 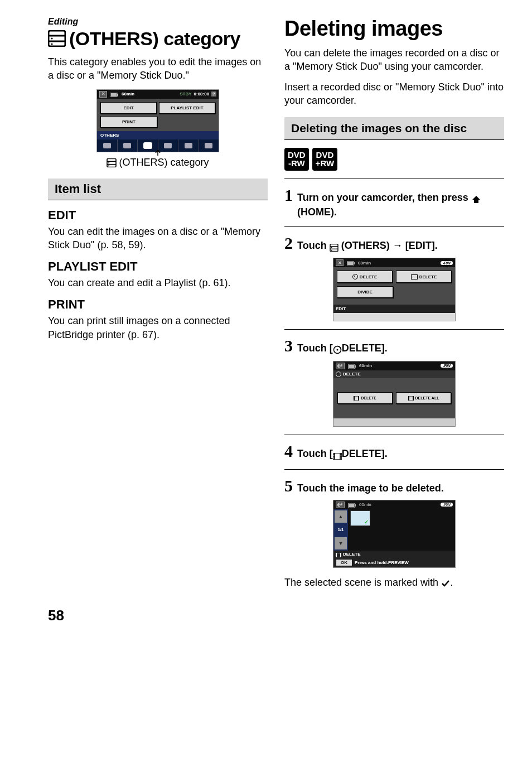 What do you see at coordinates (476, 199) in the screenshot?
I see `home-icon` at bounding box center [476, 199].